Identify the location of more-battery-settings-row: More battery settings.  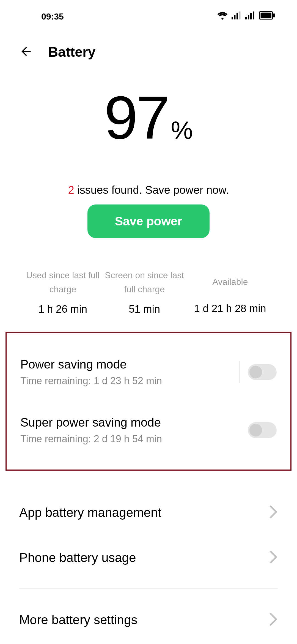
(148, 620).